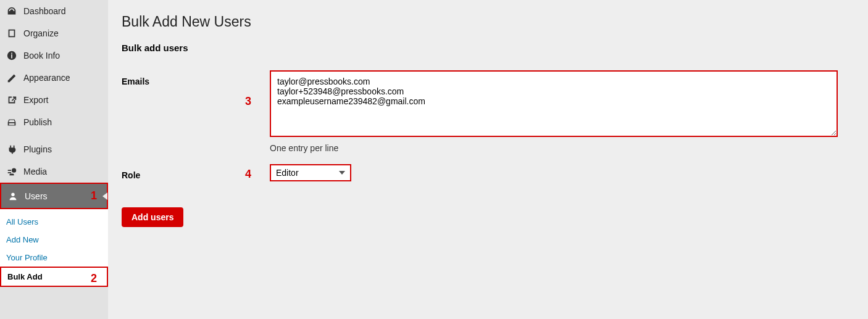 The width and height of the screenshot is (868, 319). Describe the element at coordinates (183, 172) in the screenshot. I see `role-label: Role` at that location.